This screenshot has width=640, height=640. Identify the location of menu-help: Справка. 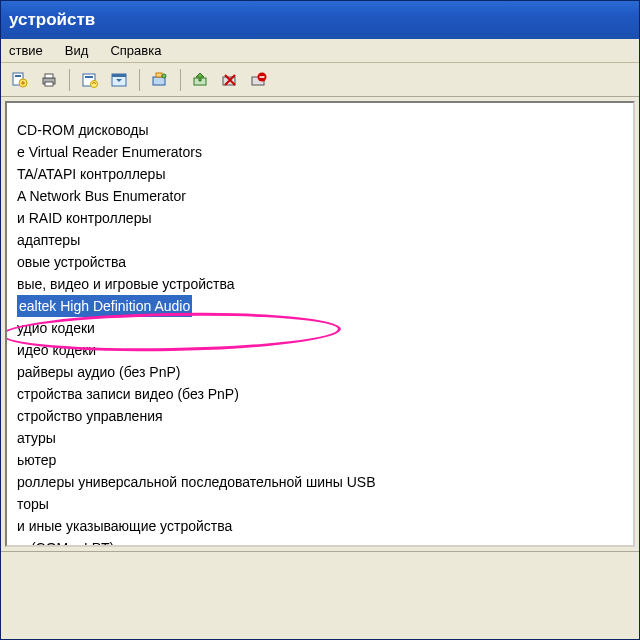
(136, 50).